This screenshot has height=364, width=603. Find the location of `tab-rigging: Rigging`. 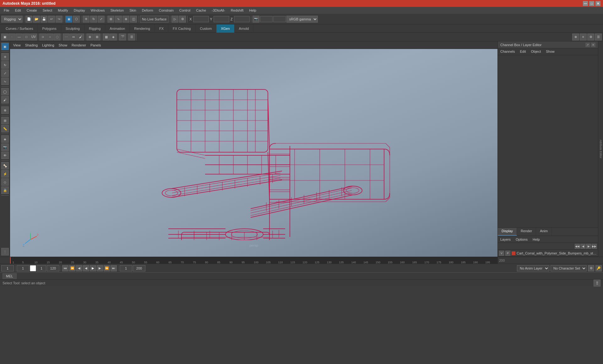

tab-rigging: Rigging is located at coordinates (95, 29).